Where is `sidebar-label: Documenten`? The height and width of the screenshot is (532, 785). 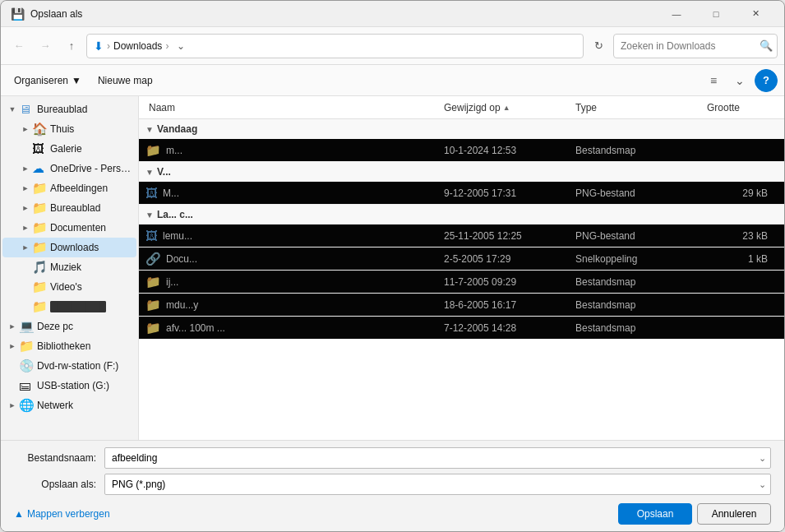
sidebar-label: Documenten is located at coordinates (78, 228).